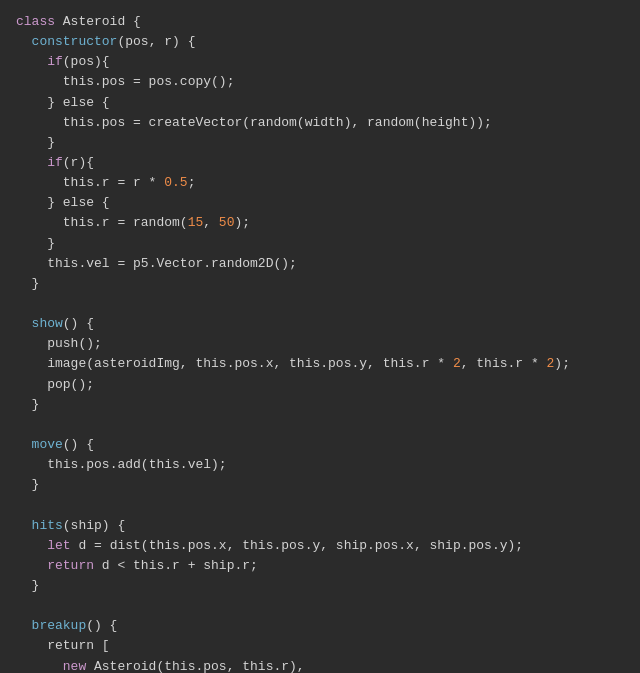 Image resolution: width=640 pixels, height=673 pixels. Describe the element at coordinates (320, 223) in the screenshot. I see `code-line: this.r = random(15, 50);` at that location.